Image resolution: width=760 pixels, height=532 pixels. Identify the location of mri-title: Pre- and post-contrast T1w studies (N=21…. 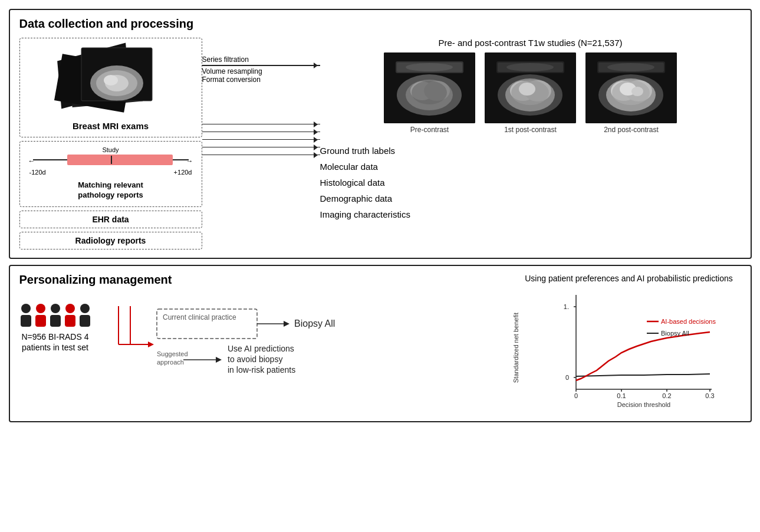
(531, 42).